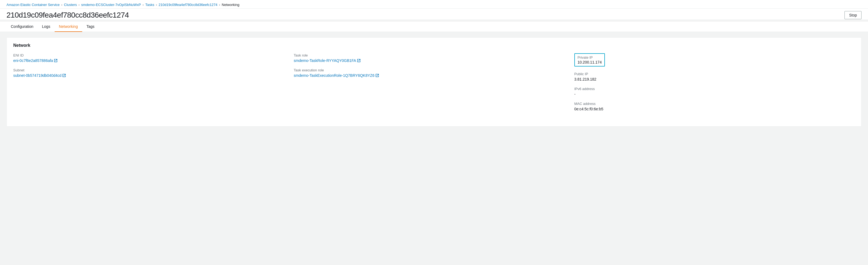 The height and width of the screenshot is (265, 868). What do you see at coordinates (434, 73) in the screenshot?
I see `task-execution-role-field-group: Task execution role smdemo-TaskExecution…` at bounding box center [434, 73].